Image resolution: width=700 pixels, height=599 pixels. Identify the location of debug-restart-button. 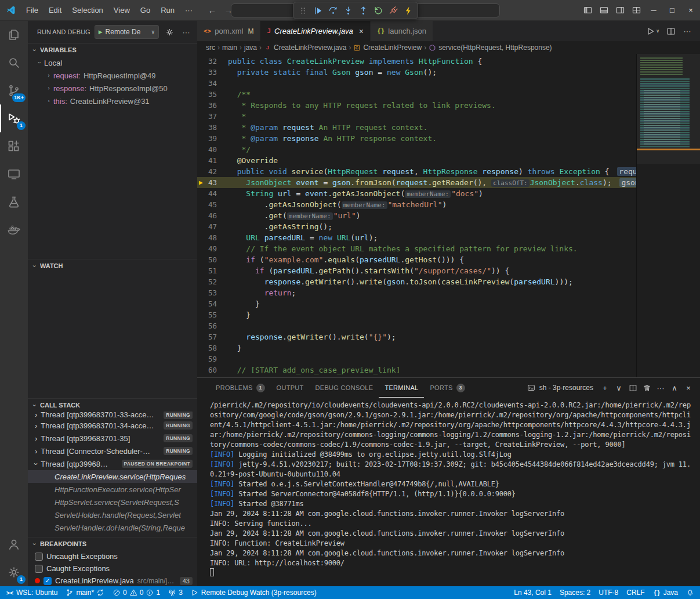
(378, 10).